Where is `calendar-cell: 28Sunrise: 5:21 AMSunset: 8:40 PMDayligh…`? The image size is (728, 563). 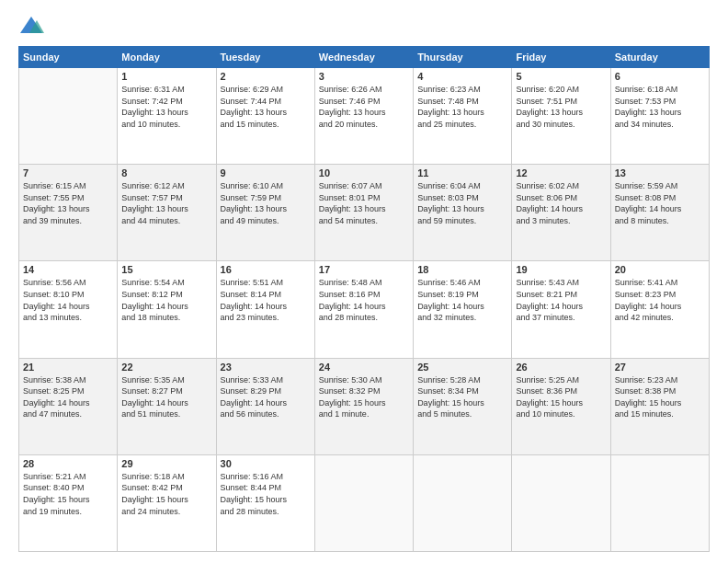 calendar-cell: 28Sunrise: 5:21 AMSunset: 8:40 PMDayligh… is located at coordinates (68, 502).